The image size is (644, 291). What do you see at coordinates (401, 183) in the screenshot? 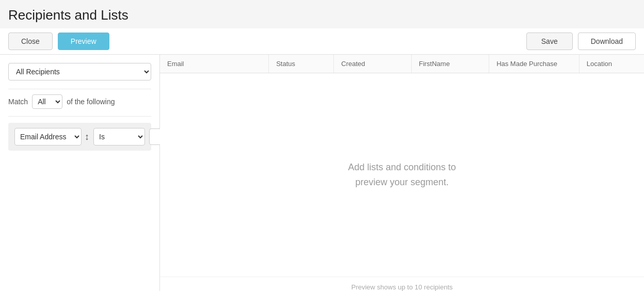
I see `empty-line2: preview your segment.` at bounding box center [401, 183].